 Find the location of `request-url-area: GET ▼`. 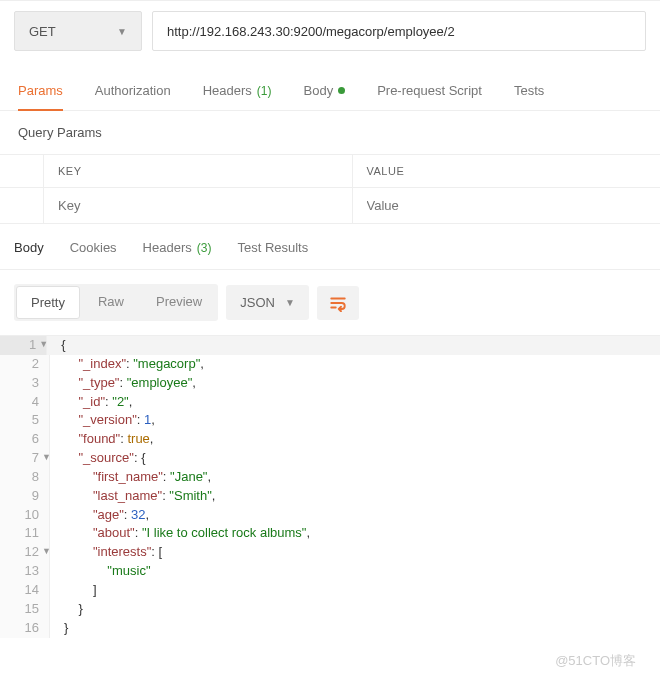

request-url-area: GET ▼ is located at coordinates (330, 32).